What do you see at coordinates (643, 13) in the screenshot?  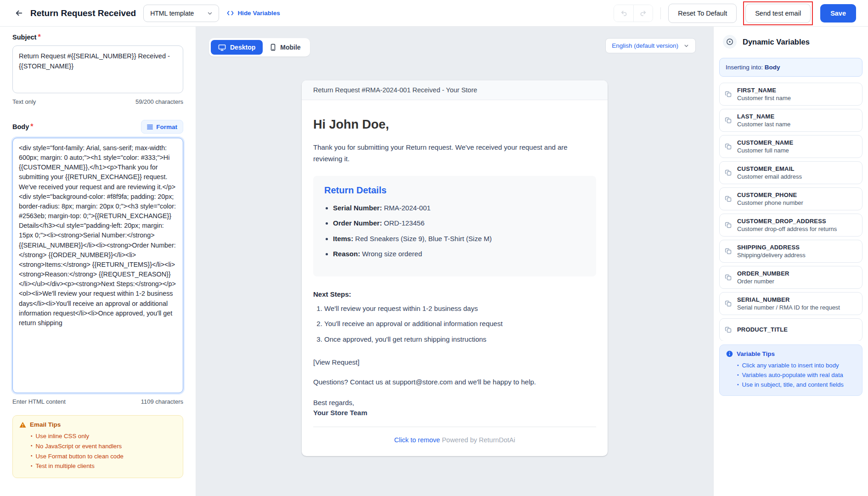 I see `redo-button` at bounding box center [643, 13].